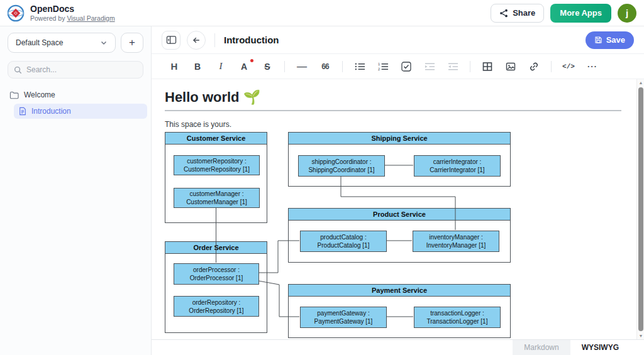 The height and width of the screenshot is (355, 644). I want to click on bullet-list-button, so click(360, 67).